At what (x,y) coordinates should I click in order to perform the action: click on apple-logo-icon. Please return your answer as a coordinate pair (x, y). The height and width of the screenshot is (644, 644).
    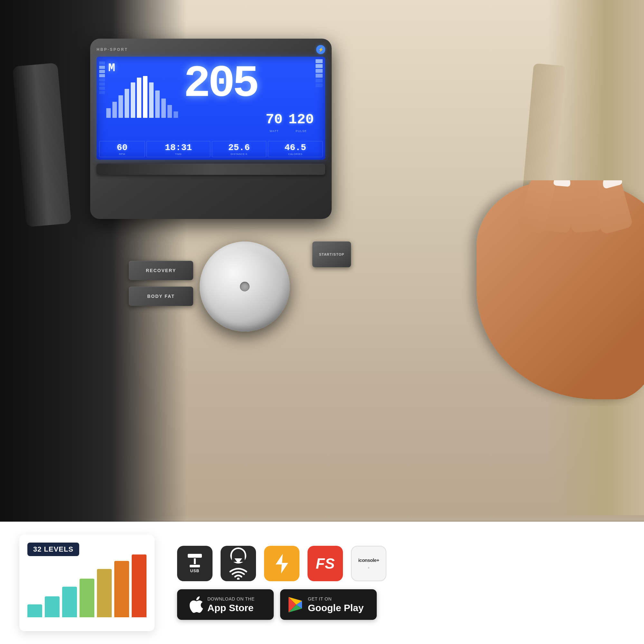
    Looking at the image, I should click on (196, 605).